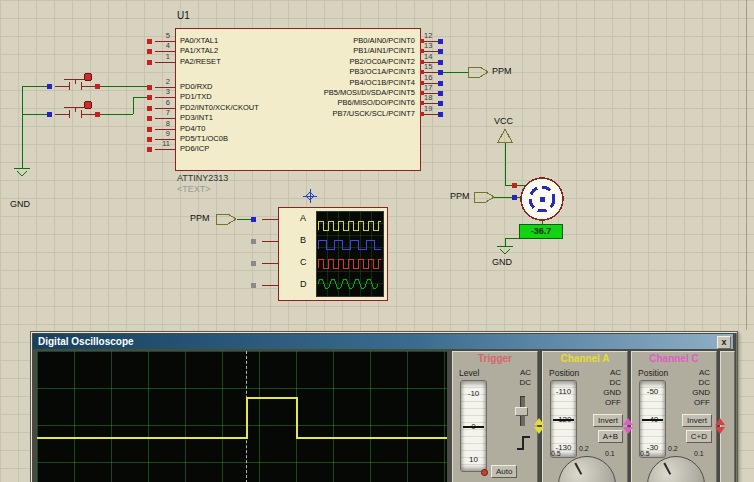 This screenshot has width=754, height=482. What do you see at coordinates (587, 469) in the screenshot?
I see `channel-a-volts-knob` at bounding box center [587, 469].